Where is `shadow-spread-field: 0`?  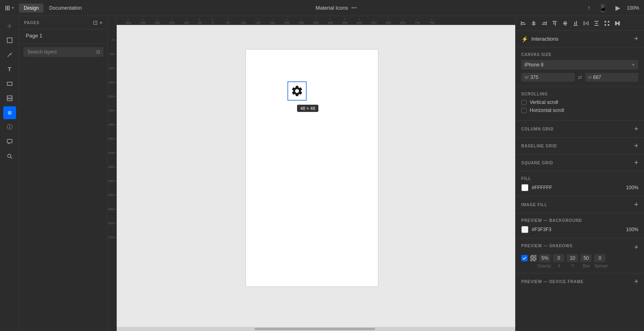
shadow-spread-field: 0 is located at coordinates (600, 258).